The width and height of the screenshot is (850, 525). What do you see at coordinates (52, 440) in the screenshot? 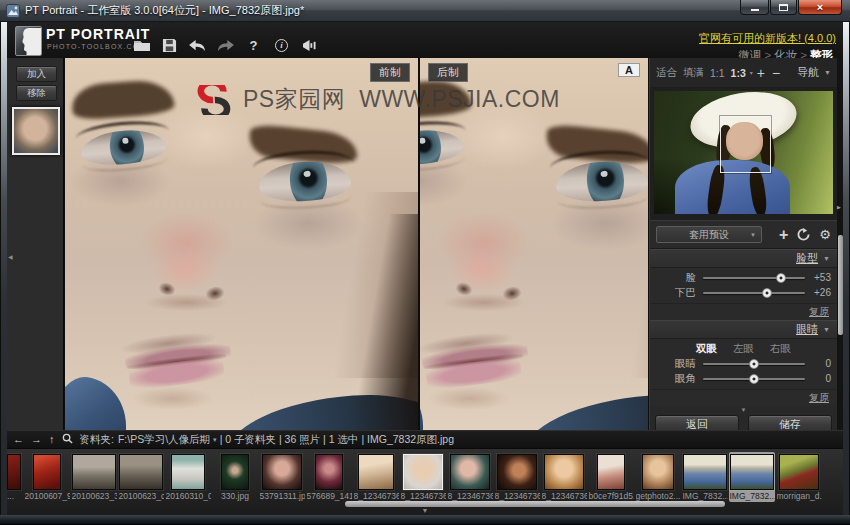
I see `nav-up-icon: ↑` at bounding box center [52, 440].